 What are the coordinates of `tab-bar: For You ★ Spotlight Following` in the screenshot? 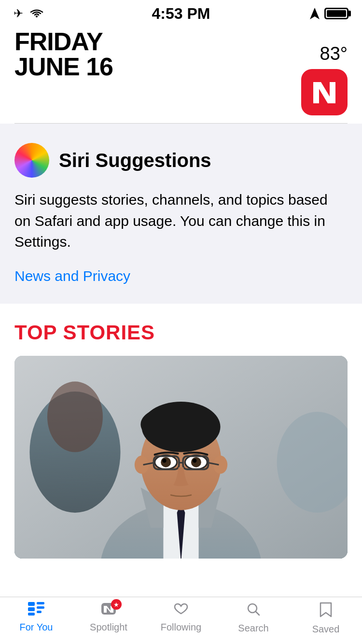 It's located at (181, 620).